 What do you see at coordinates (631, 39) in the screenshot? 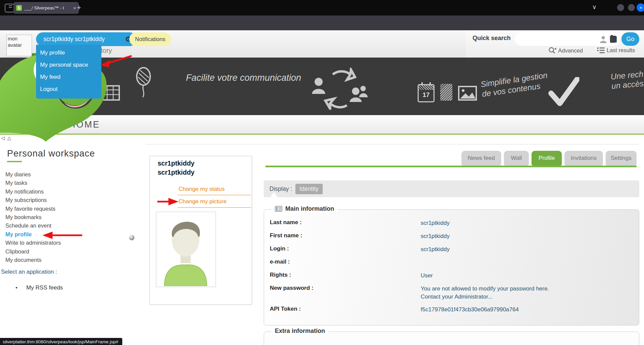
I see `search-go-button: Go` at bounding box center [631, 39].